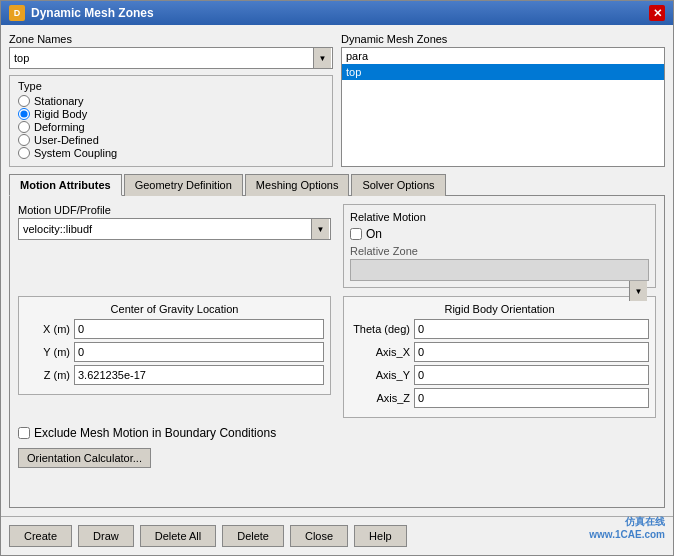 The width and height of the screenshot is (674, 556). I want to click on radio-stationary-label: Stationary, so click(59, 101).